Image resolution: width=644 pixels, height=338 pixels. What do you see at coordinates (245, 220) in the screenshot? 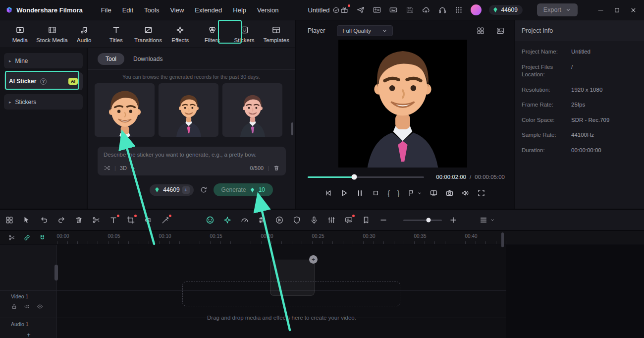
I see `speed-ramping-icon` at bounding box center [245, 220].